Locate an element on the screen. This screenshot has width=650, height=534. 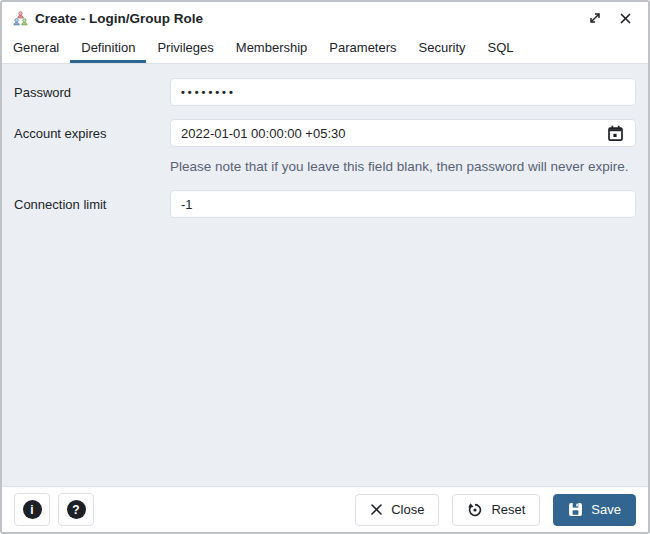
save-floppy-icon is located at coordinates (576, 510).